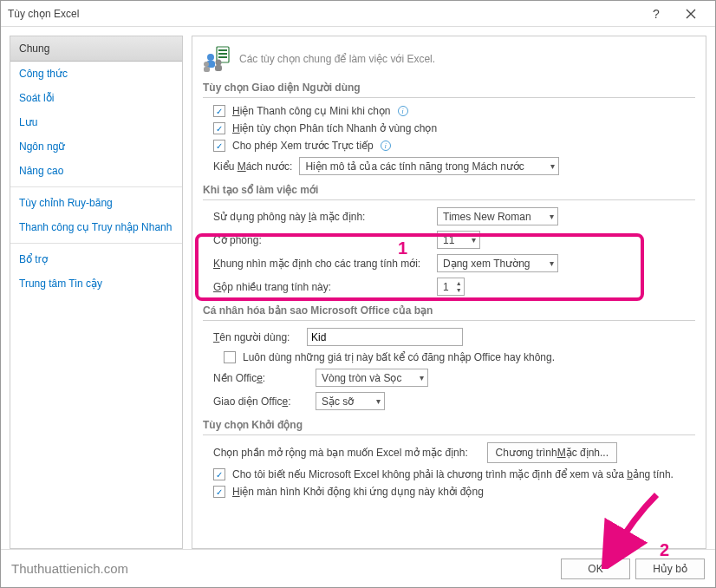  Describe the element at coordinates (498, 264) in the screenshot. I see `combo-default-view: Dạng xem Thường` at that location.